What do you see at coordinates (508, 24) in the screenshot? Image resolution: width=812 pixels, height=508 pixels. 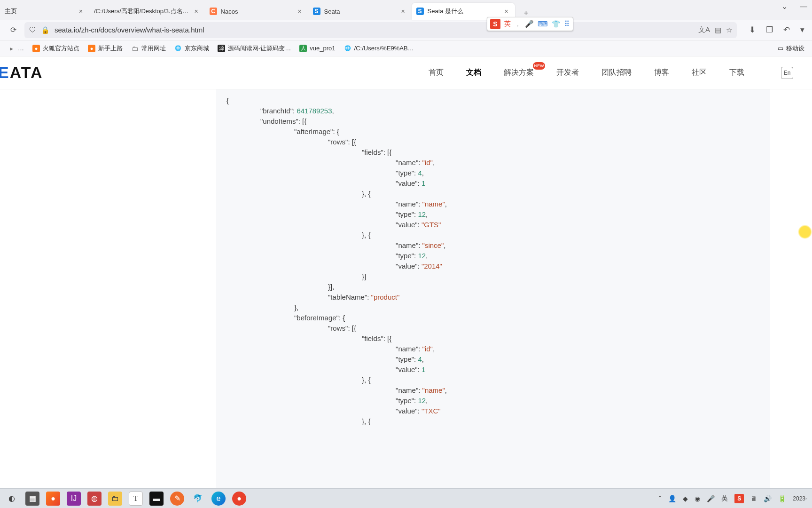 I see `ime-lang: 英` at bounding box center [508, 24].